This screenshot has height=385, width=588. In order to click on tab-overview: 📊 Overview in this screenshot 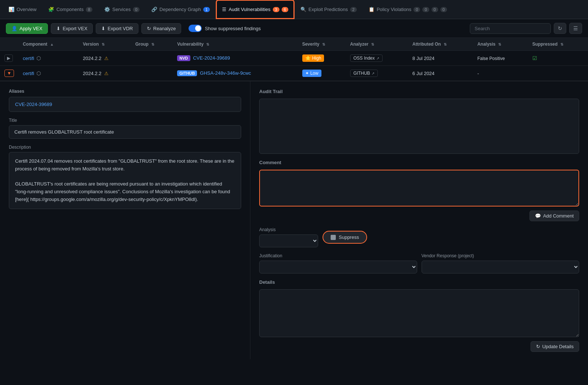, I will do `click(22, 10)`.